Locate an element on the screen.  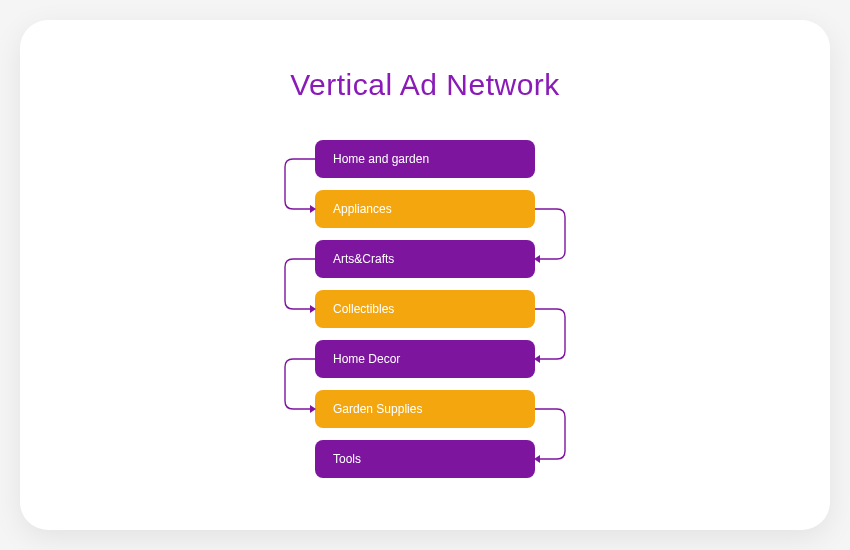
node-home-and-garden: Home and garden is located at coordinates (425, 159).